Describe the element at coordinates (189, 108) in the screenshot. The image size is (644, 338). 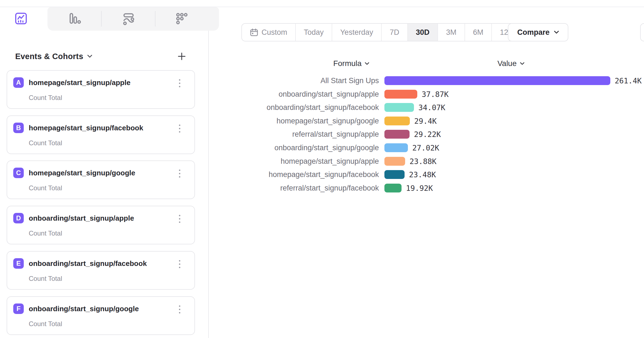
I see `series-label: onboarding/start_signup/facebook` at that location.